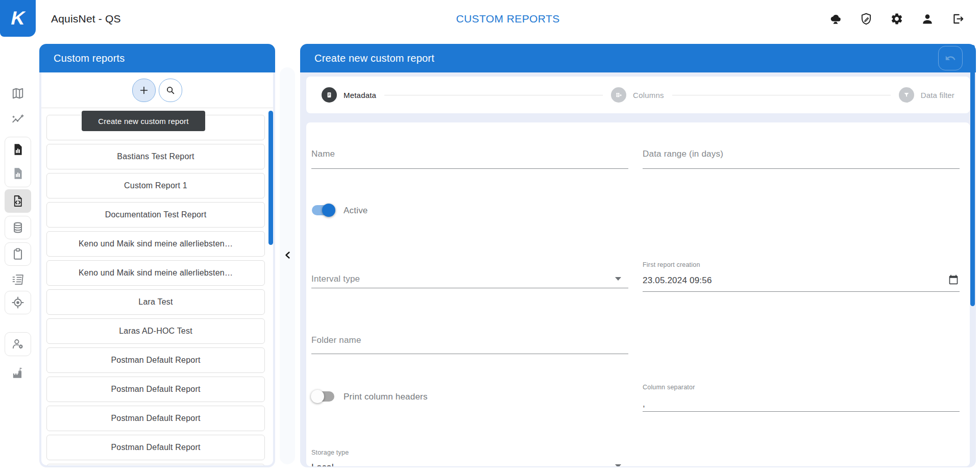 This screenshot has height=474, width=980. What do you see at coordinates (897, 19) in the screenshot?
I see `settings-icon` at bounding box center [897, 19].